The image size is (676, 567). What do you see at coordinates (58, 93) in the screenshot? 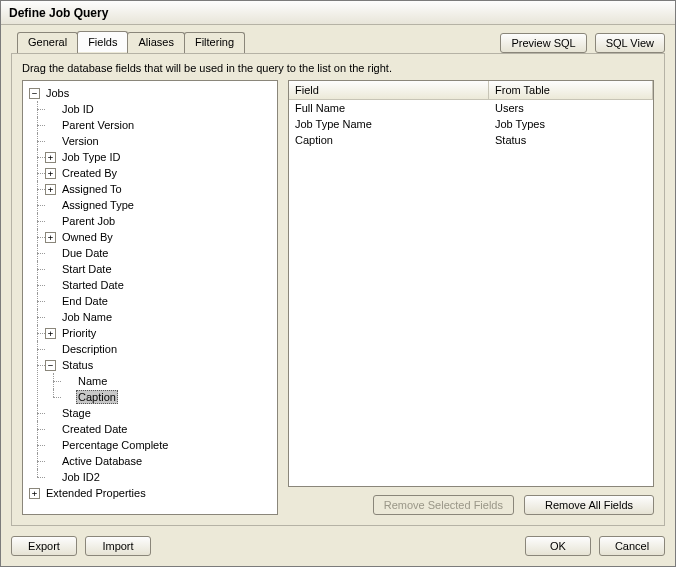
I see `tree-label-jobs: Jobs` at bounding box center [58, 93].